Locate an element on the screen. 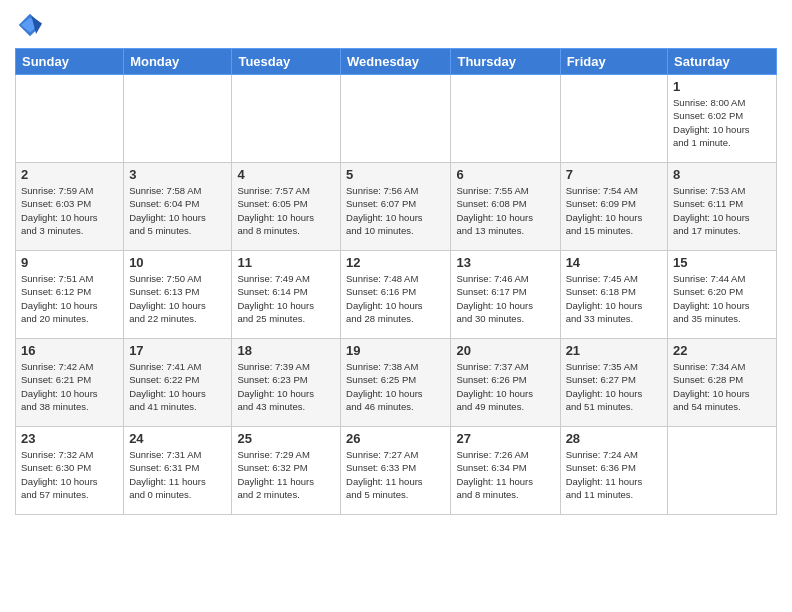 Image resolution: width=792 pixels, height=612 pixels. day-number: 16 is located at coordinates (70, 350).